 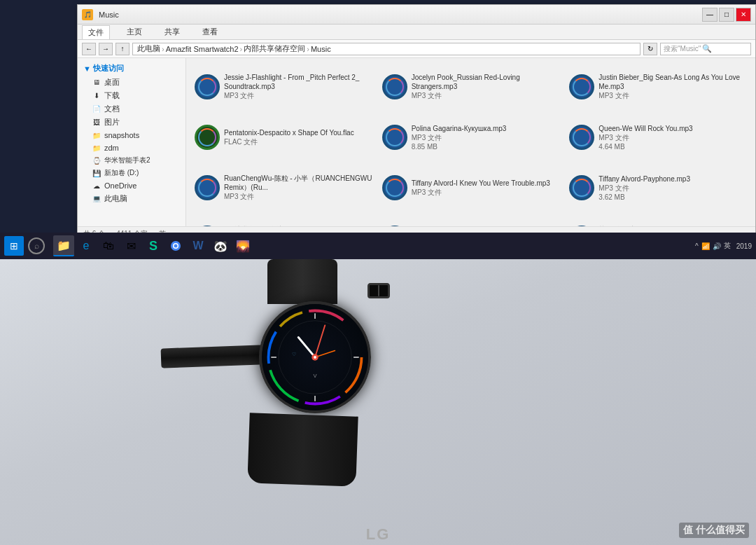 I want to click on file-item: Justin Bieber_Big Sean-As Long As You Lo…, so click(x=658, y=87).